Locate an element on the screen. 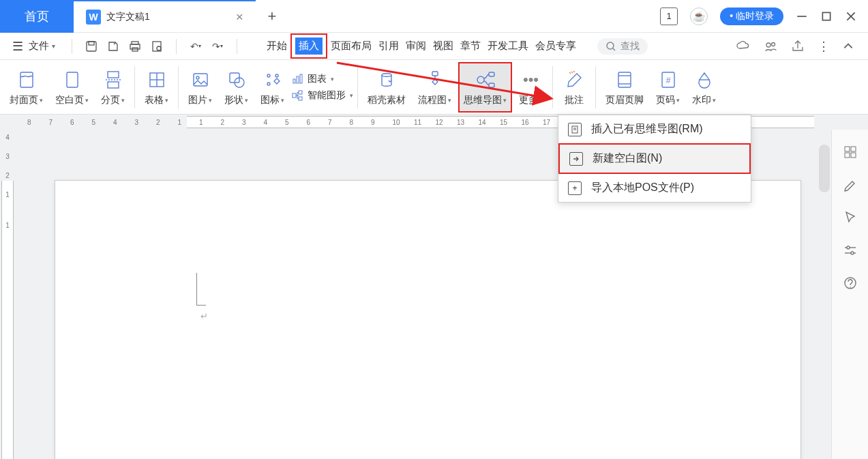 The width and height of the screenshot is (868, 459). page-break-button: 分页▾ is located at coordinates (113, 87).